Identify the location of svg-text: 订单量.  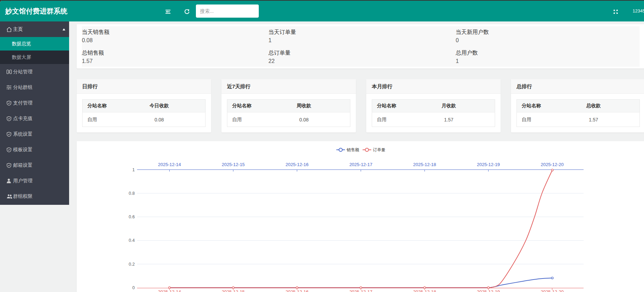
(379, 150).